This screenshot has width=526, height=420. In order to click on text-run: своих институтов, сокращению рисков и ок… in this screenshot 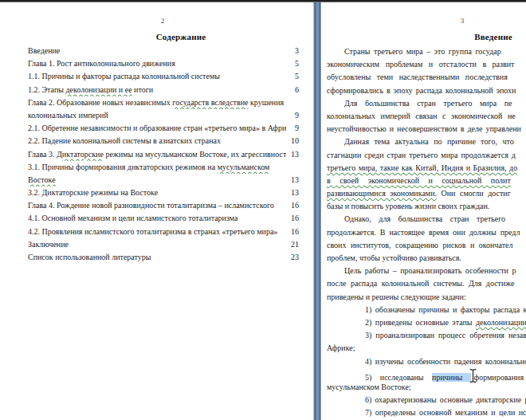, I will do `click(419, 245)`.